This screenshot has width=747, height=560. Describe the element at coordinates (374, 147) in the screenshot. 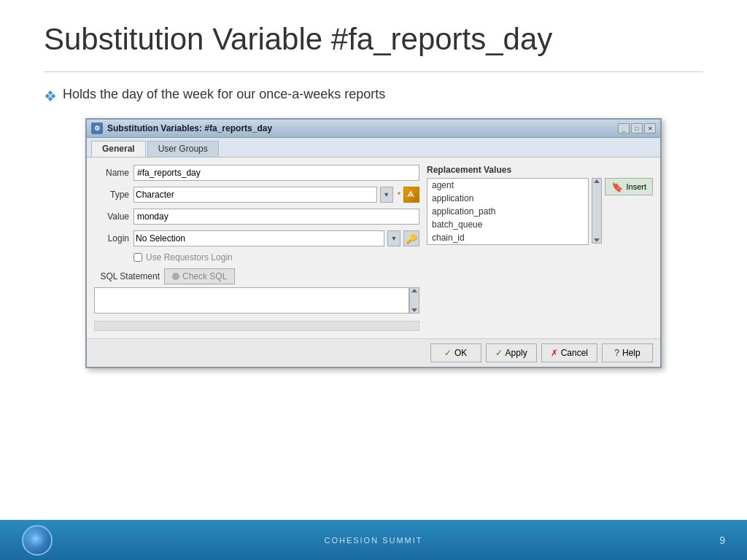

I see `dialog-tabs: General User Groups` at that location.